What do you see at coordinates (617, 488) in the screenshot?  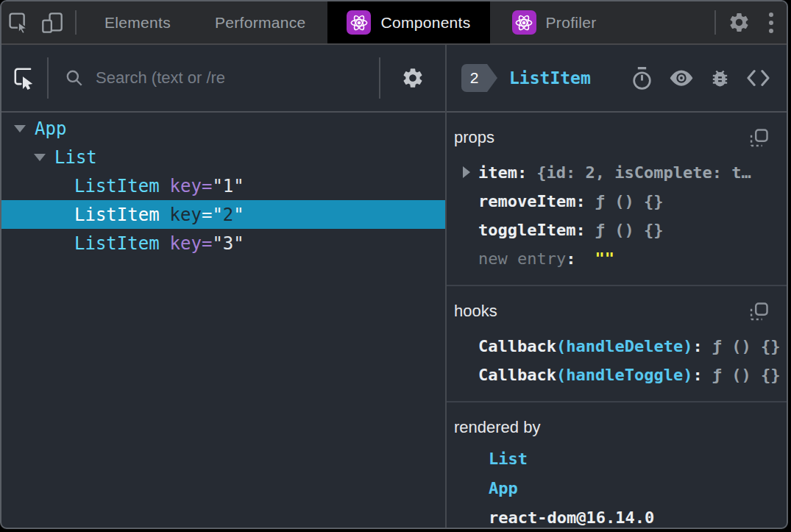 I see `owner-row: App` at bounding box center [617, 488].